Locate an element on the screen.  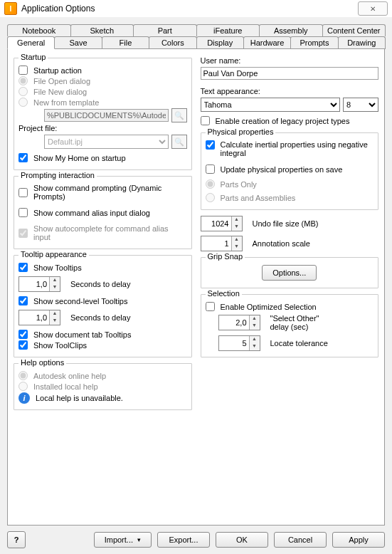
template-path-input is located at coordinates (107, 115).